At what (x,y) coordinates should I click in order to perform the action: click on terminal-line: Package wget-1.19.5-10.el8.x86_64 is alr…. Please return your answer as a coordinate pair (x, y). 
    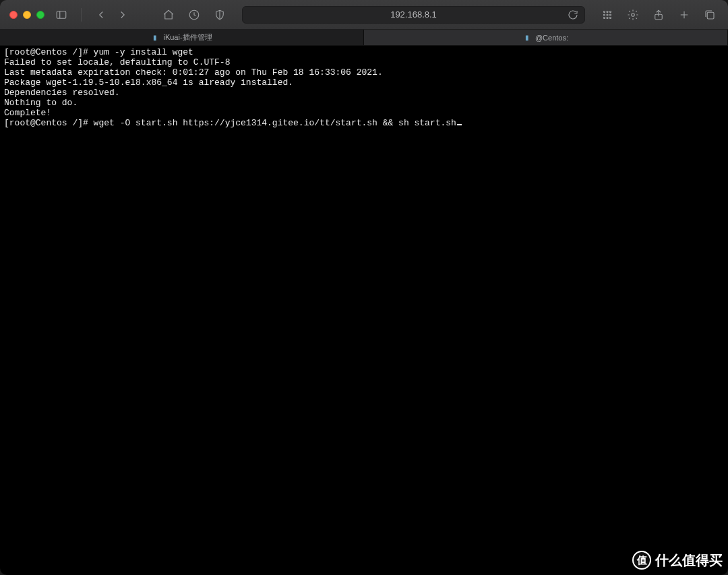
    Looking at the image, I should click on (148, 82).